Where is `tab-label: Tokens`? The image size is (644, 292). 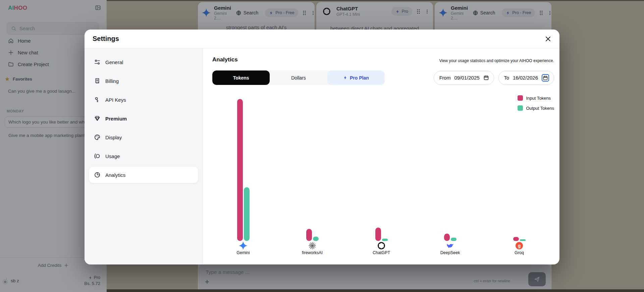
tab-label: Tokens is located at coordinates (241, 78).